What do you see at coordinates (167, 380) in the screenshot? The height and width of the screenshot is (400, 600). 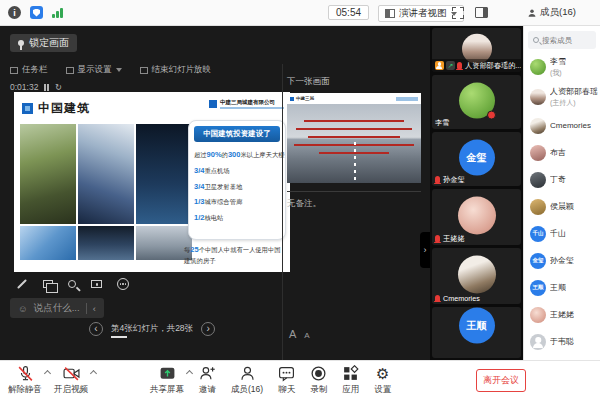 I see `share-screen-button: 共享屏幕` at bounding box center [167, 380].